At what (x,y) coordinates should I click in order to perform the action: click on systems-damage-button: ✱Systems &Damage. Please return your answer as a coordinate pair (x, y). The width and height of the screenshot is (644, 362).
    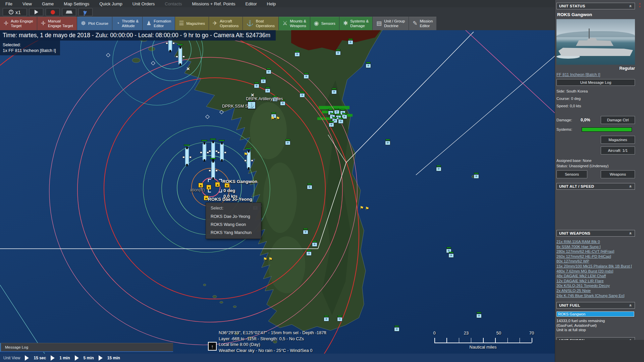
    Looking at the image, I should click on (356, 23).